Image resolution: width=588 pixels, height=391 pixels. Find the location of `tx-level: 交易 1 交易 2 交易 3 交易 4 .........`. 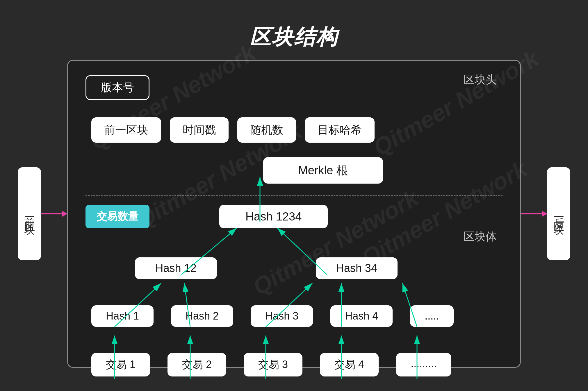

tx-level: 交易 1 交易 2 交易 3 交易 4 ......... is located at coordinates (297, 365).